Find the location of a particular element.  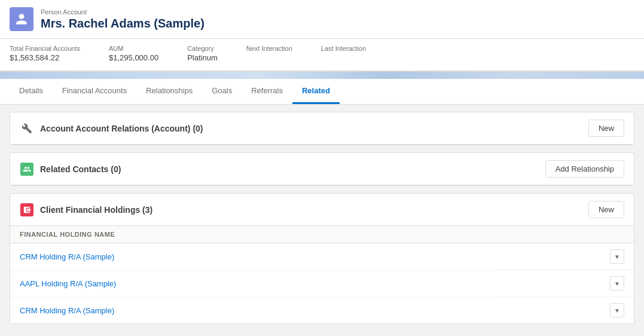

section-header-left: Account Account Relations (Account) (0) is located at coordinates (111, 129).